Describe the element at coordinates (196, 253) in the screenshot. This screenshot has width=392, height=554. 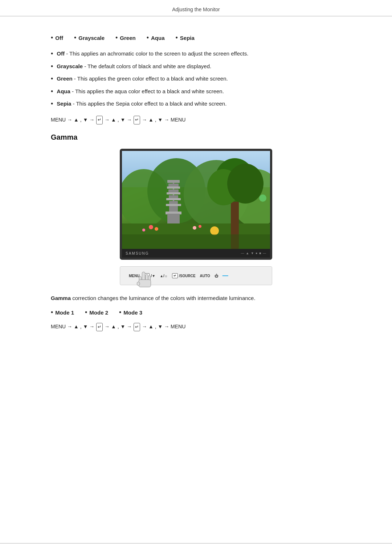
I see `monitor-brand: SAMSUNG — ▲ ▼ ● ■ —` at that location.